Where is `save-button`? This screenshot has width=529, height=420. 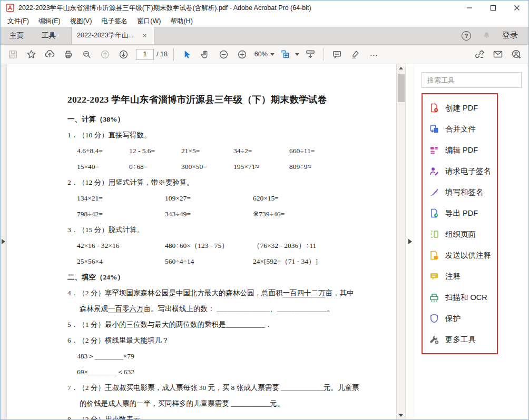 save-button is located at coordinates (13, 54).